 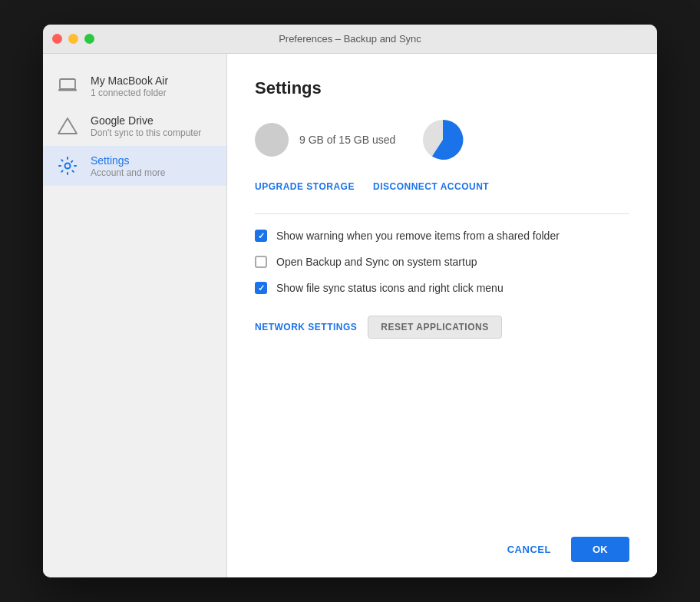 I want to click on checkbox-label-warning: Show warning when you remove items from …, so click(x=418, y=236).